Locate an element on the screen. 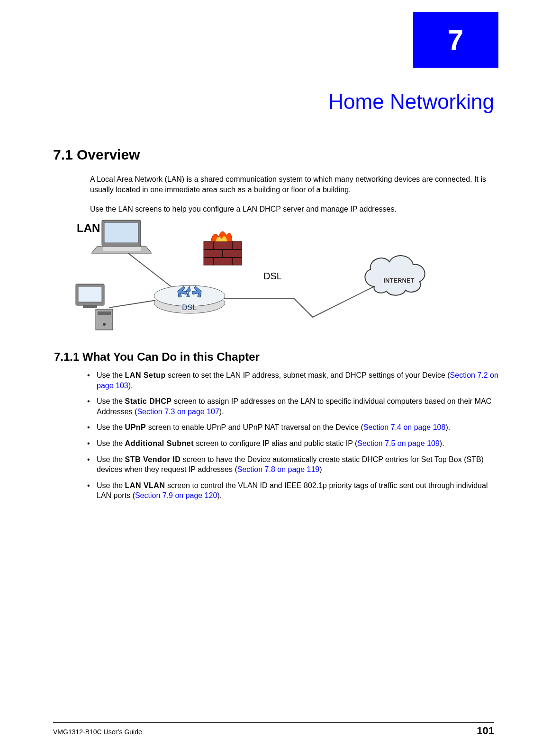 The width and height of the screenshot is (551, 756). list-item: Use the Static DHCP screen to assign IP … is located at coordinates (298, 406).